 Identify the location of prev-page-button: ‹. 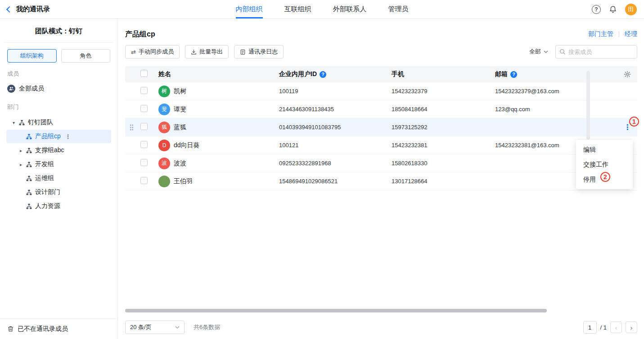
(616, 327).